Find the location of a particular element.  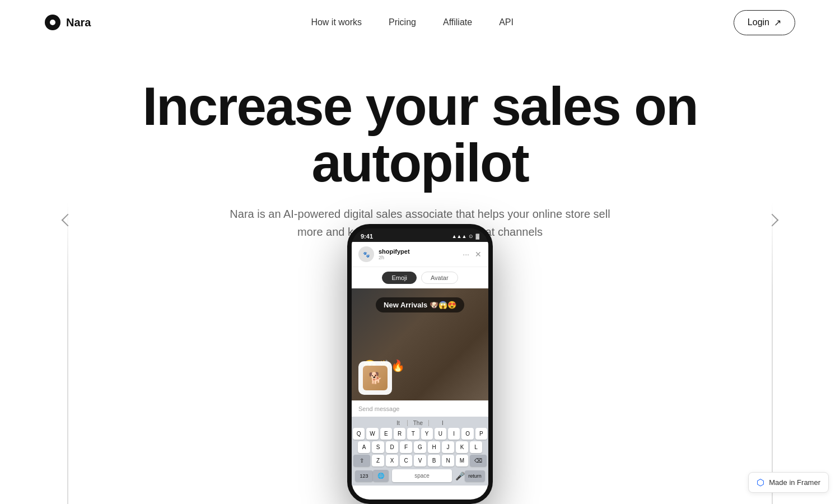

keyboard-row-2: A S D F G H J K L is located at coordinates (420, 447).